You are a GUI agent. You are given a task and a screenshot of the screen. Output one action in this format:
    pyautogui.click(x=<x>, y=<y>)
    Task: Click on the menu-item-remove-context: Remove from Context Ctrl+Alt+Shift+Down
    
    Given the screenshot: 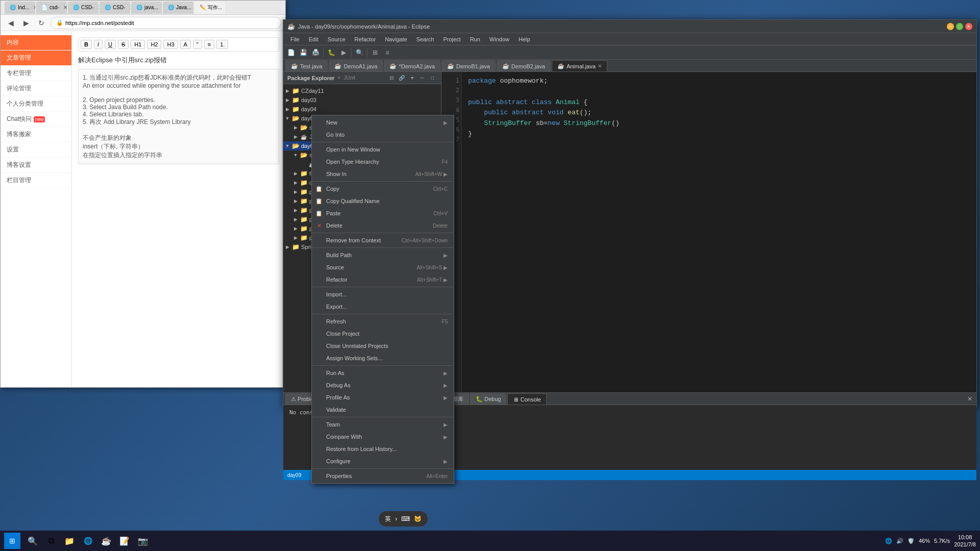 What is the action you would take?
    pyautogui.click(x=383, y=240)
    